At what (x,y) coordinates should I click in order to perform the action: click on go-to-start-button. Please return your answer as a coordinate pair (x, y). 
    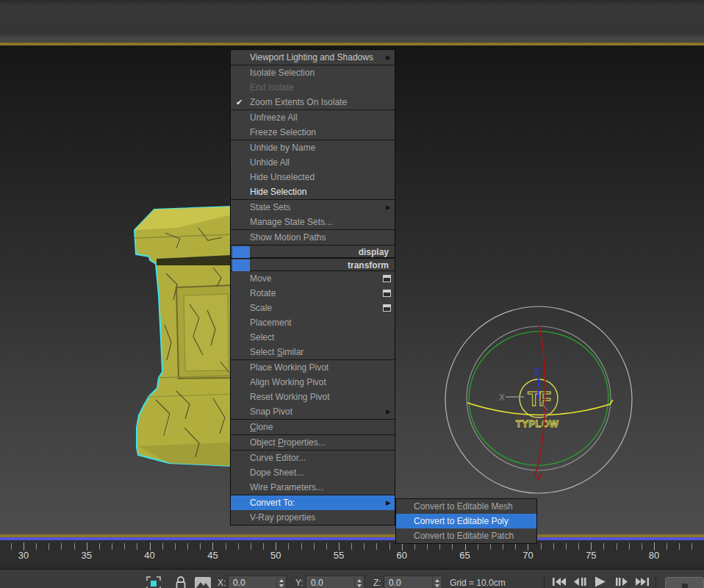
    Looking at the image, I should click on (559, 581).